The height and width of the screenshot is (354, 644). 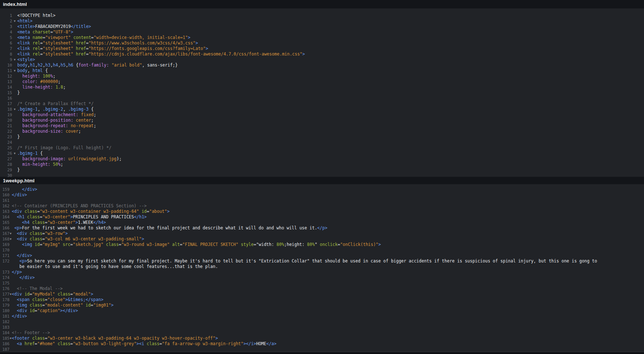 What do you see at coordinates (79, 217) in the screenshot?
I see `code-text: <h1 class="w3-center">PRINCIPLES AND PRA…` at bounding box center [79, 217].